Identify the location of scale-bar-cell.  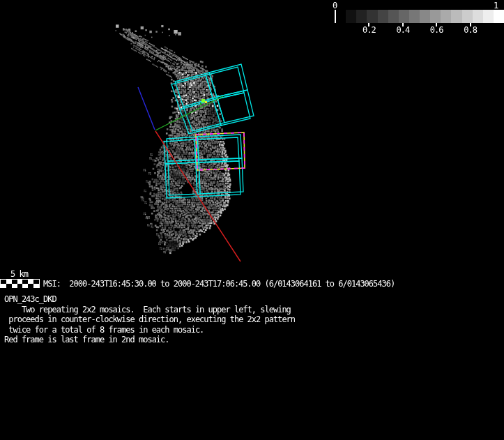
(36, 286).